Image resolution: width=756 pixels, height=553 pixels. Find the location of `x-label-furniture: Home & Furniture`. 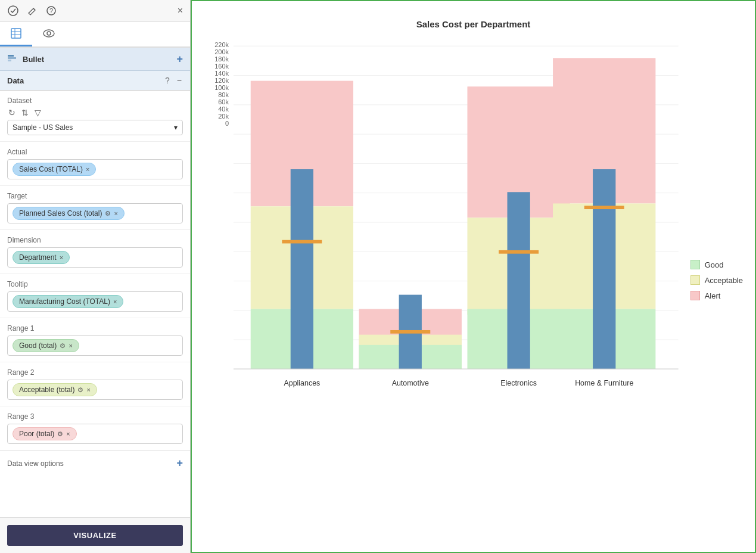

x-label-furniture: Home & Furniture is located at coordinates (604, 383).